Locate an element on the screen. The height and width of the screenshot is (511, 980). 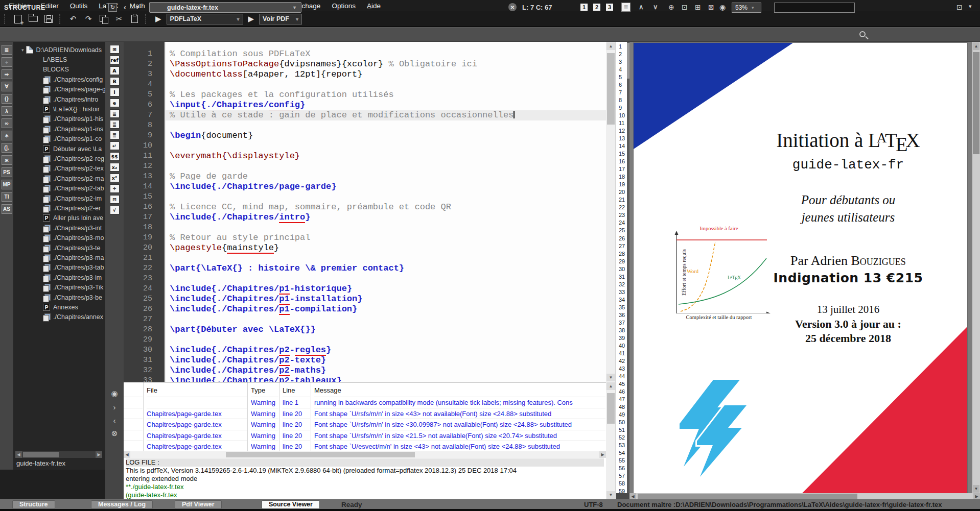
symbol-tab-1: ÷ is located at coordinates (7, 62).